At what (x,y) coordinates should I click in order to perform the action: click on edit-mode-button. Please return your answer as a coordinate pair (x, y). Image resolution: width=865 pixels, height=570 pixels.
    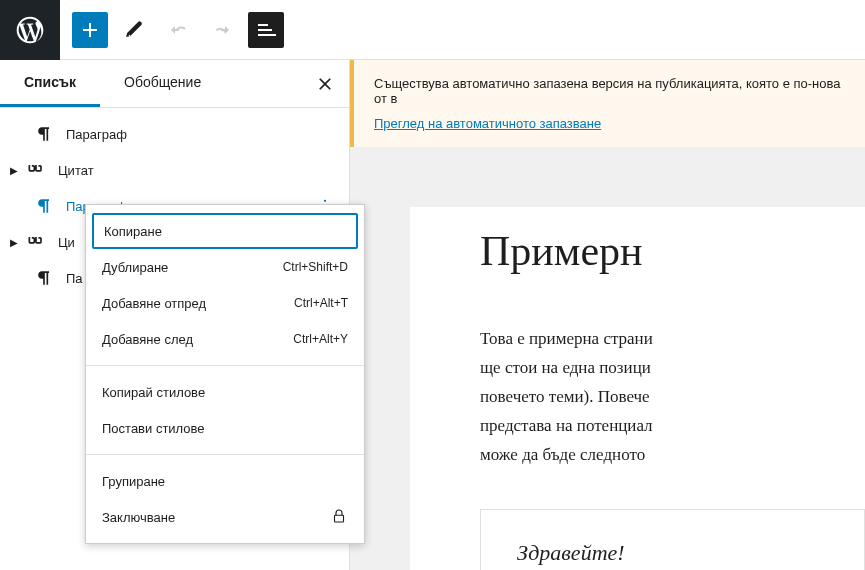
    Looking at the image, I should click on (134, 30).